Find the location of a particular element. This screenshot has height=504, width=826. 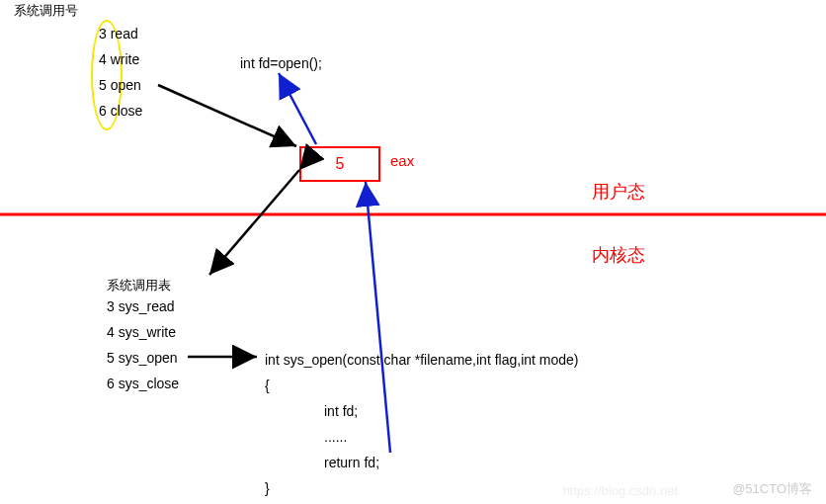

sys-open-signature: int sys_open(const char *filename,int fl… is located at coordinates (422, 360).